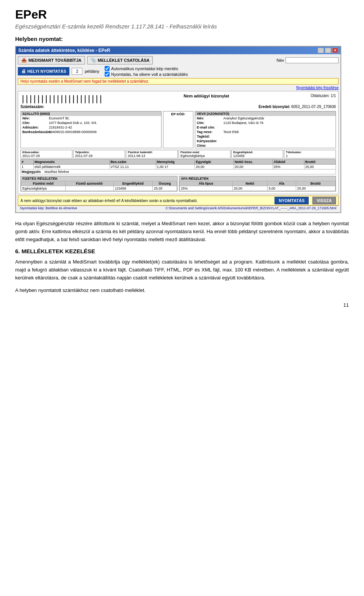 The height and width of the screenshot is (596, 364). I want to click on seller-box: SZÁLLÍTÓ (6053) Név: EconomIT Bt. Cím: 1…, so click(91, 130).